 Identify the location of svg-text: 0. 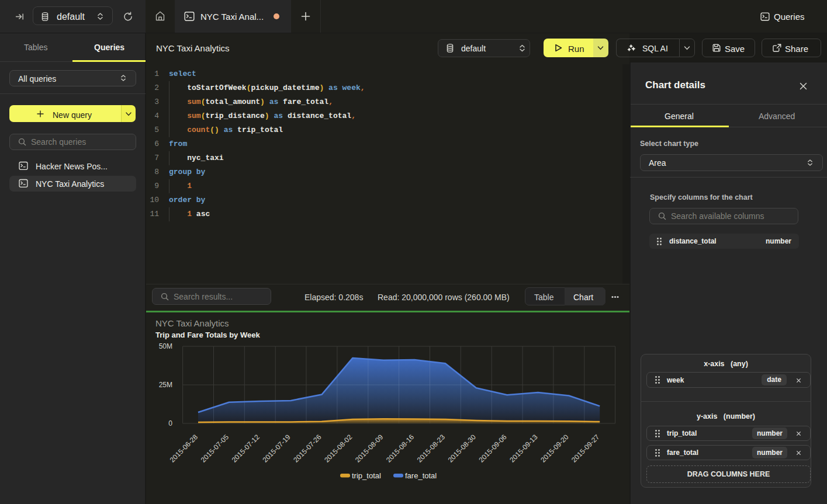
(171, 423).